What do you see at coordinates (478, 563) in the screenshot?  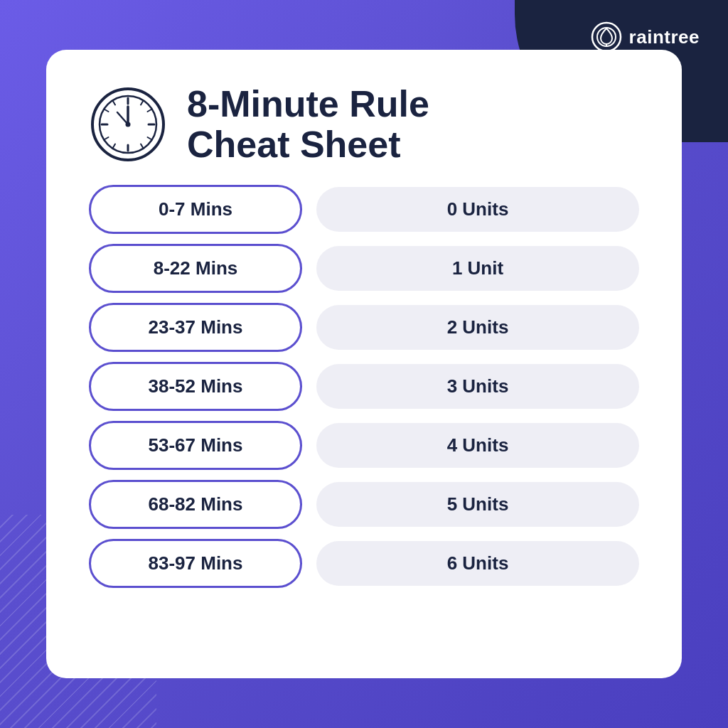 I see `units-pill: 6 Units` at bounding box center [478, 563].